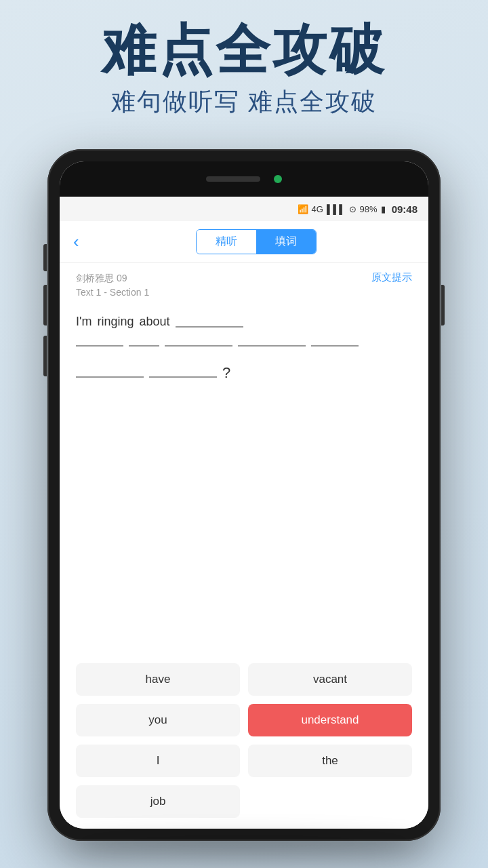 This screenshot has width=488, height=868. I want to click on side-btn-power, so click(45, 258).